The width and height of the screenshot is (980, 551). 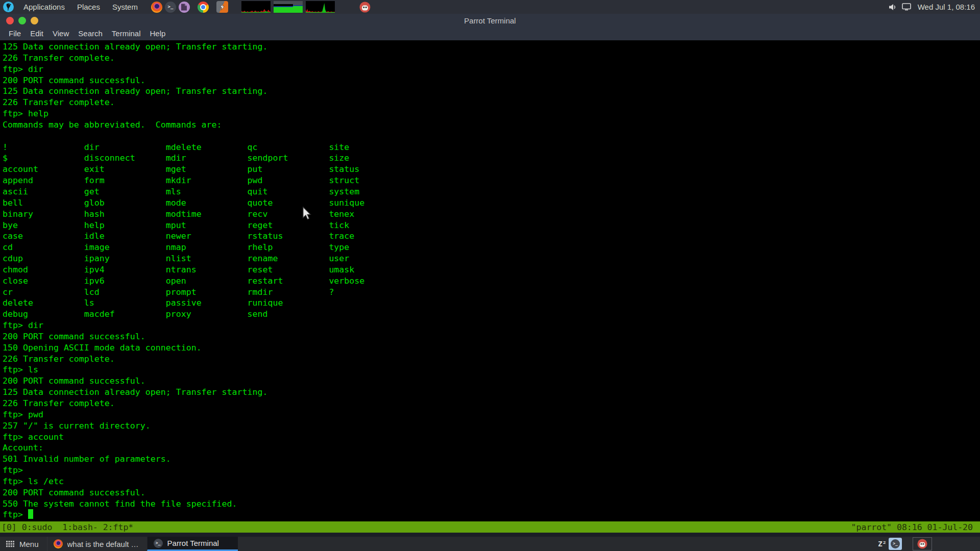 What do you see at coordinates (922, 544) in the screenshot?
I see `parrot-mascot-icon` at bounding box center [922, 544].